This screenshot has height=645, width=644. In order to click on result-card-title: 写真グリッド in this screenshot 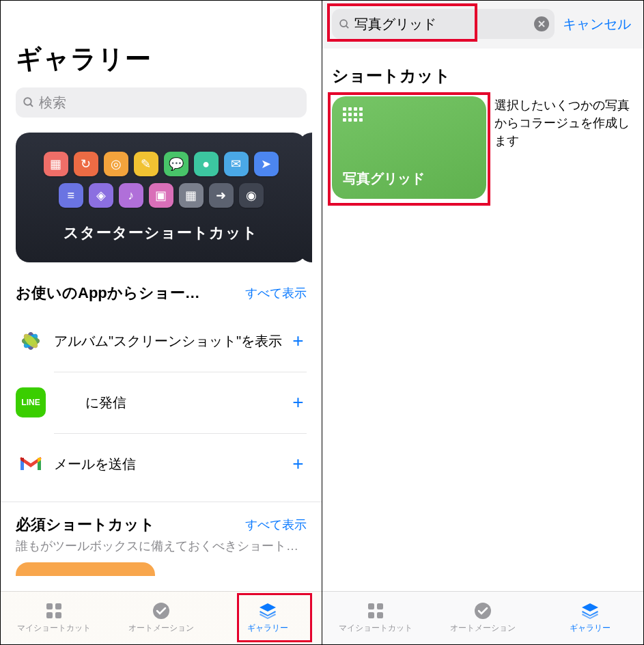, I will do `click(409, 179)`.